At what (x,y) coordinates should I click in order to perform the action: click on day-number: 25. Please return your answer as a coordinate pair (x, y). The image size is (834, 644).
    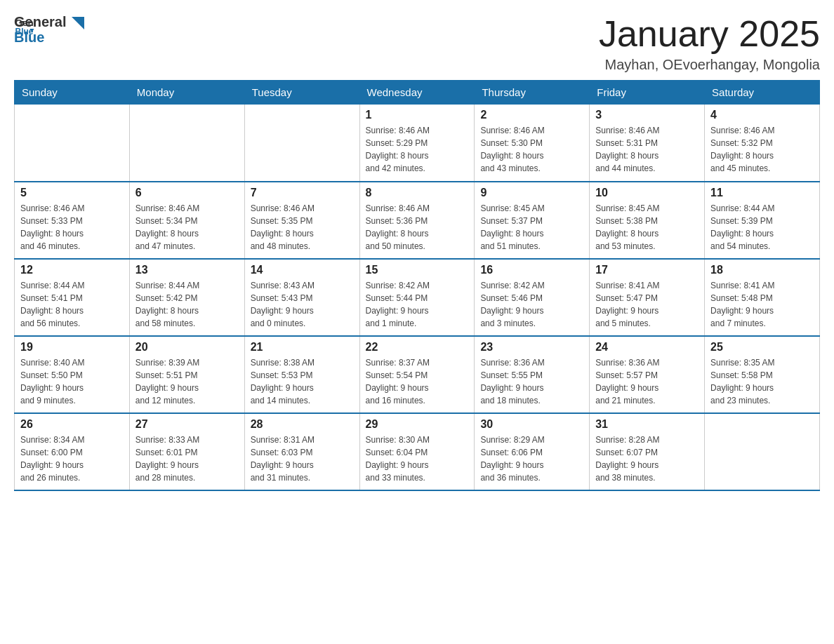
    Looking at the image, I should click on (762, 347).